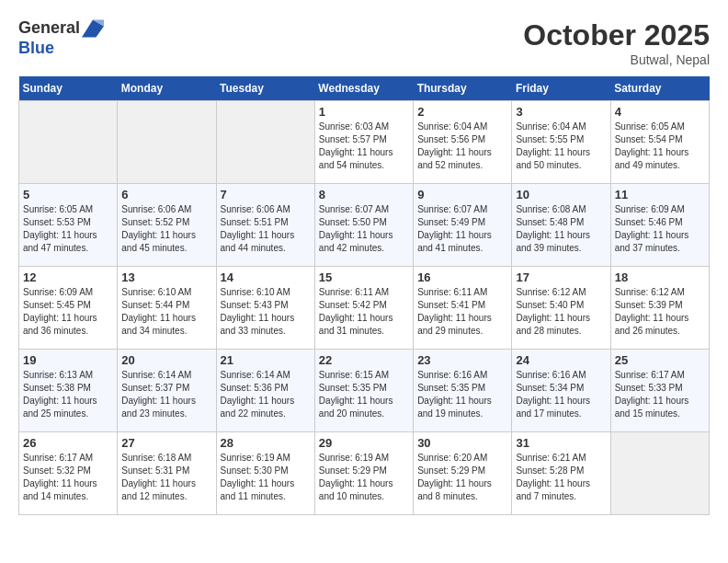 This screenshot has width=728, height=563. I want to click on day-info: Sunrise: 6:07 AM Sunset: 5:50 PM Dayligh…, so click(364, 229).